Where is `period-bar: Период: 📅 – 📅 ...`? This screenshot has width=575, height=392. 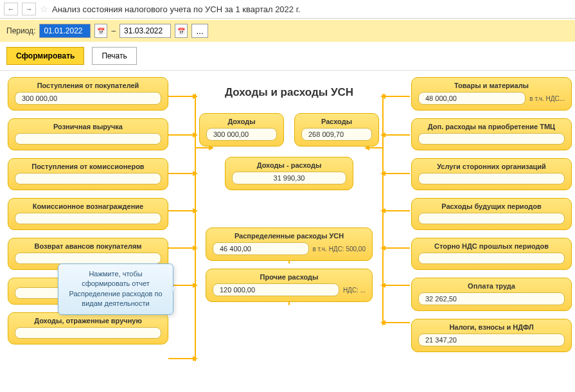 period-bar: Период: 📅 – 📅 ... is located at coordinates (288, 31).